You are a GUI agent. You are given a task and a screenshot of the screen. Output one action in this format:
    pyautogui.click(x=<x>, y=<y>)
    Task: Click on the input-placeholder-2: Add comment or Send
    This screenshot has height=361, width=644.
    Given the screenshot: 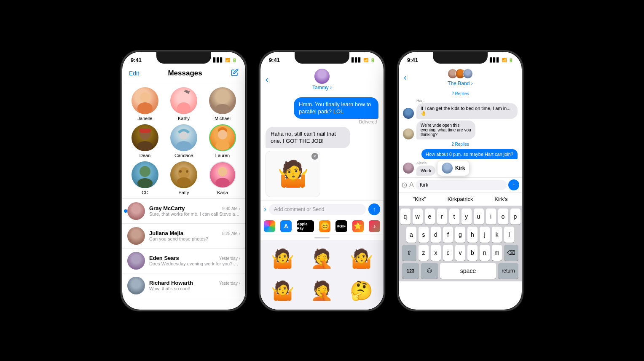 What is the action you would take?
    pyautogui.click(x=299, y=209)
    